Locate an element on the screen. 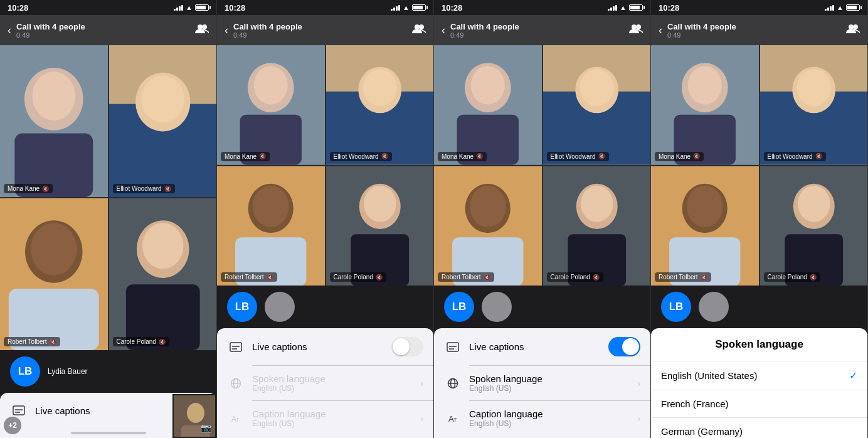 This screenshot has height=438, width=868. call-duration-3: 0:49 is located at coordinates (539, 35).